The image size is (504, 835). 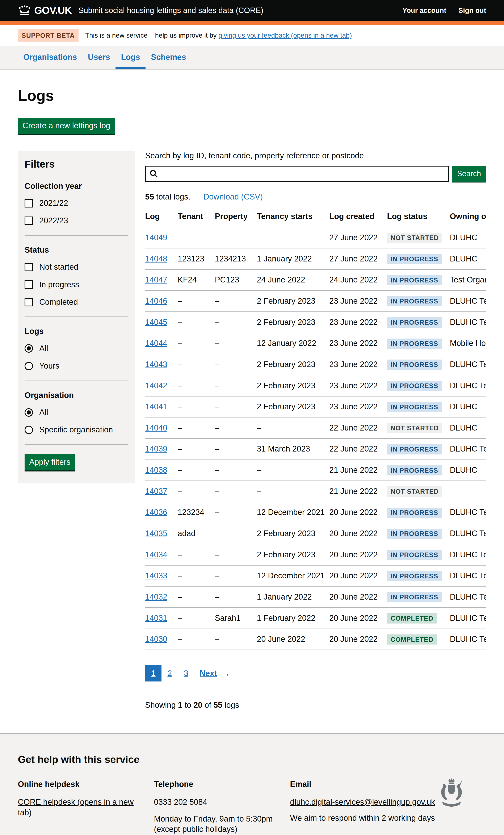 What do you see at coordinates (45, 11) in the screenshot?
I see `govuk-logo: GOV.UK` at bounding box center [45, 11].